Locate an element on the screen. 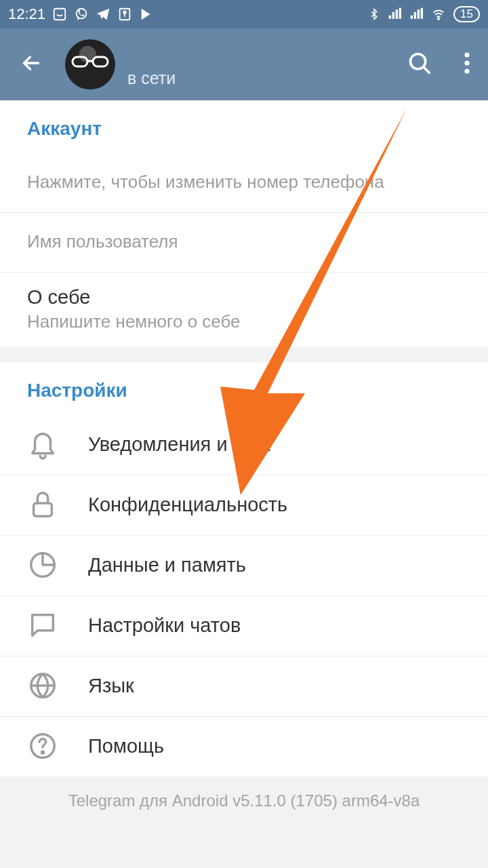 This screenshot has width=488, height=868. wifi-icon is located at coordinates (439, 14).